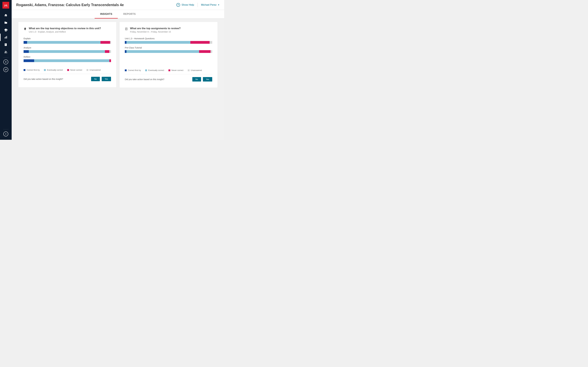 This screenshot has width=588, height=367. Describe the element at coordinates (6, 70) in the screenshot. I see `sidebar` at that location.